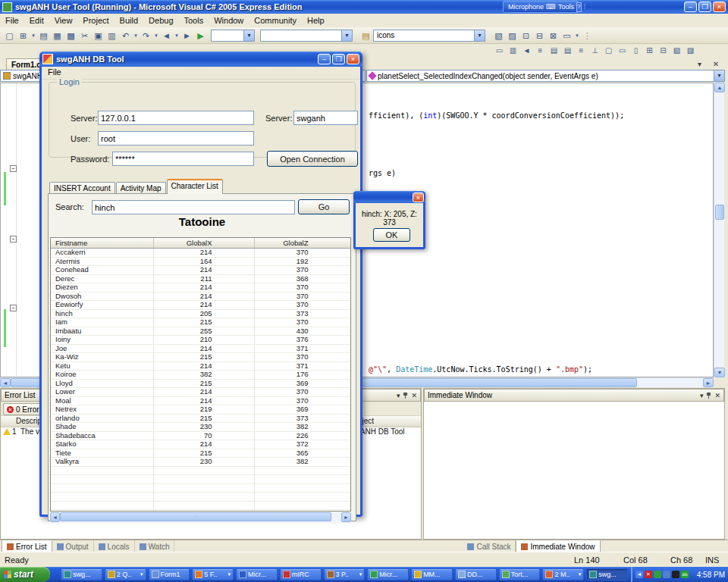 The height and width of the screenshot is (582, 728). I want to click on hide-tray-chevron-icon: ◄, so click(639, 574).